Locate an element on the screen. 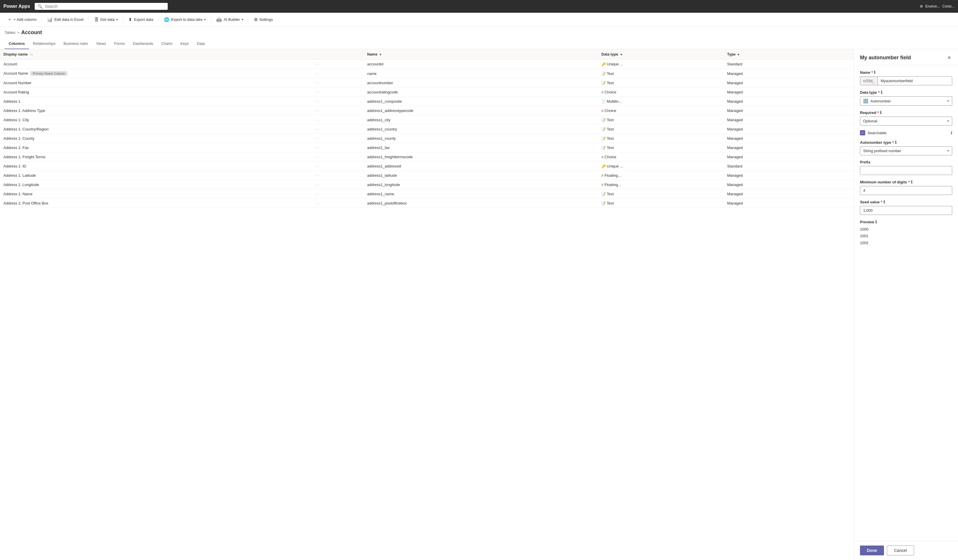  search-box: 🔍 is located at coordinates (101, 6).